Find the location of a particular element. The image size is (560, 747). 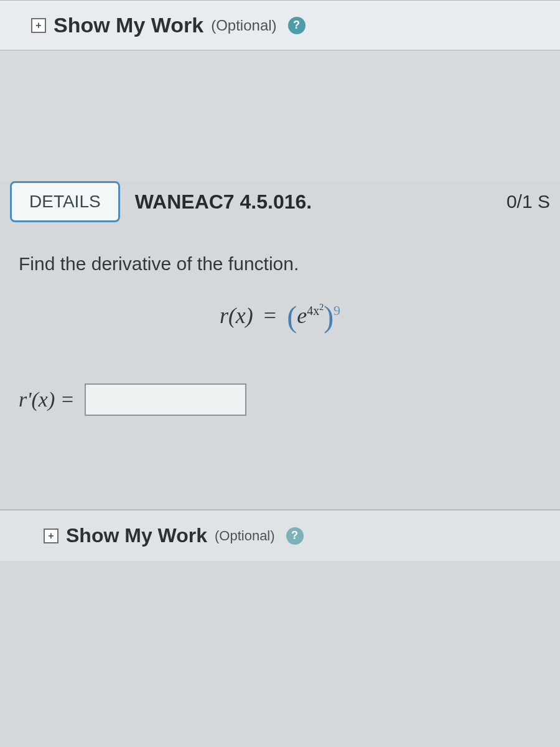

equation-base: e is located at coordinates (302, 316).